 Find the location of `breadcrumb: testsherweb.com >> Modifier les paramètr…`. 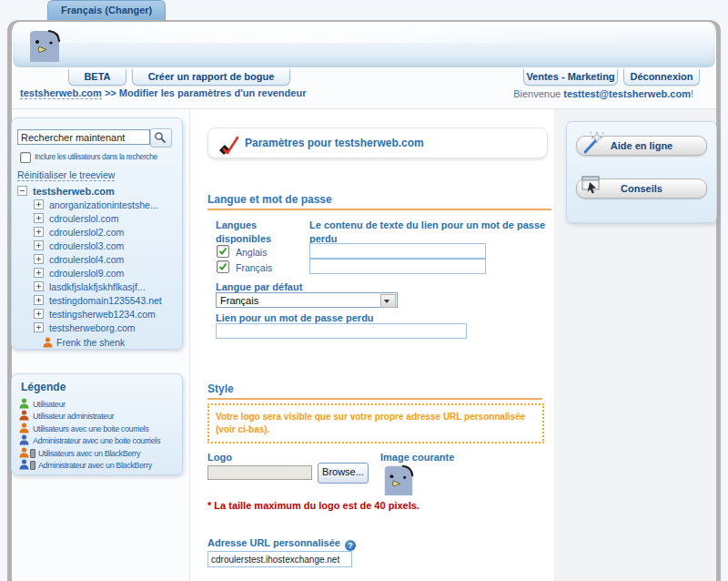

breadcrumb: testsherweb.com >> Modifier les paramètr… is located at coordinates (163, 93).